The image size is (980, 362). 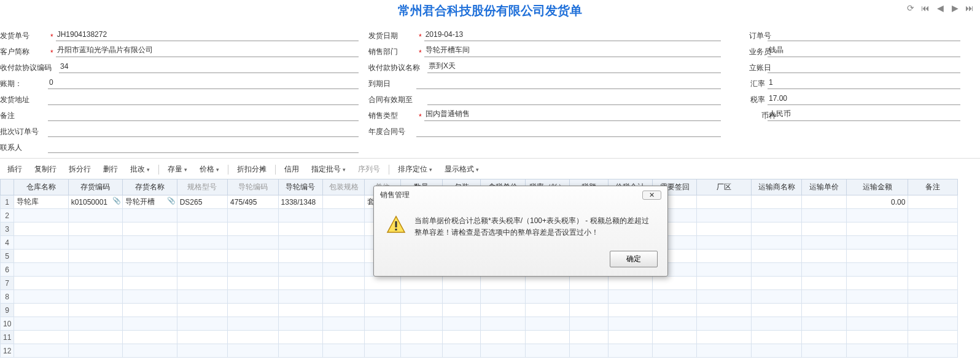 What do you see at coordinates (725, 187) in the screenshot?
I see `column-header: 厂区` at bounding box center [725, 187].